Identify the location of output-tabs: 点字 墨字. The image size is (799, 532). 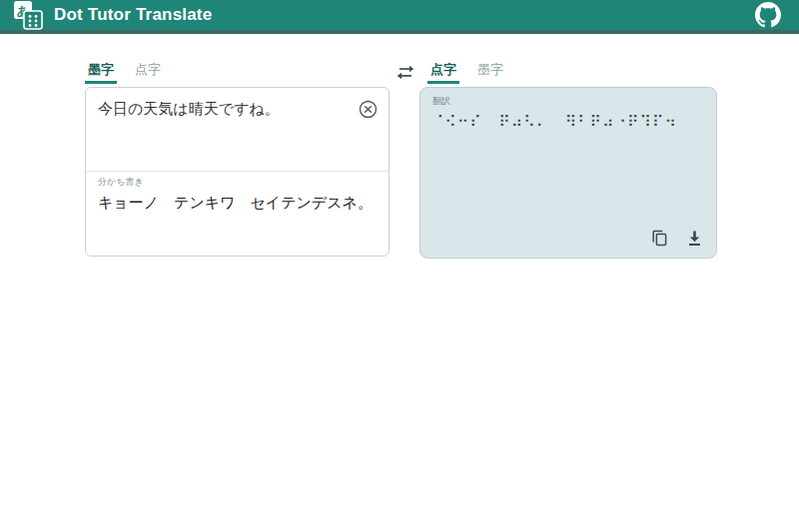
(557, 73).